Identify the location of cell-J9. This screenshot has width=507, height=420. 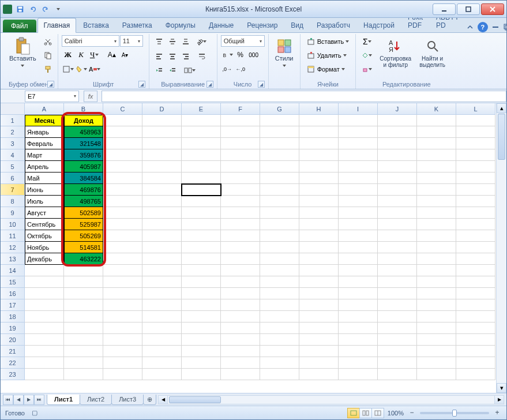
(397, 213).